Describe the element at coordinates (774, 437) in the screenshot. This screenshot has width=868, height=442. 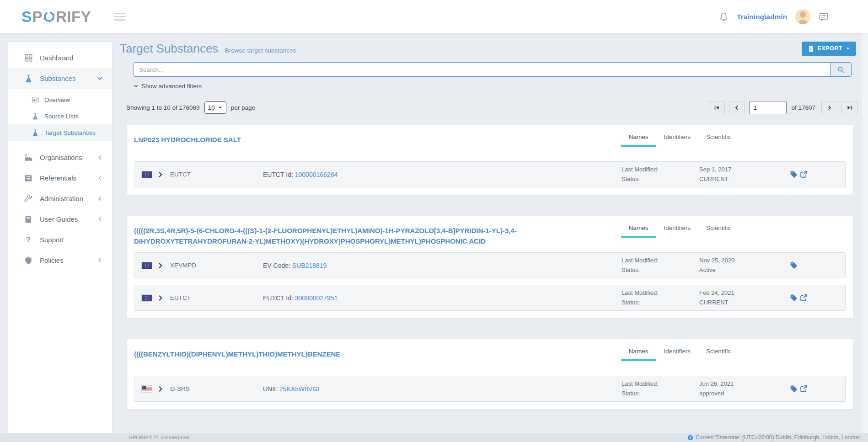
I see `timezone-info: Current Timezone: (UTC+00:00) Dublin, Ed…` at that location.